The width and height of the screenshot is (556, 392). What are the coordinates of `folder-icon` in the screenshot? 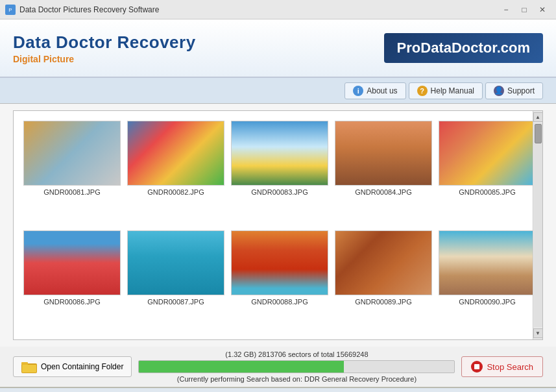 It's located at (29, 367).